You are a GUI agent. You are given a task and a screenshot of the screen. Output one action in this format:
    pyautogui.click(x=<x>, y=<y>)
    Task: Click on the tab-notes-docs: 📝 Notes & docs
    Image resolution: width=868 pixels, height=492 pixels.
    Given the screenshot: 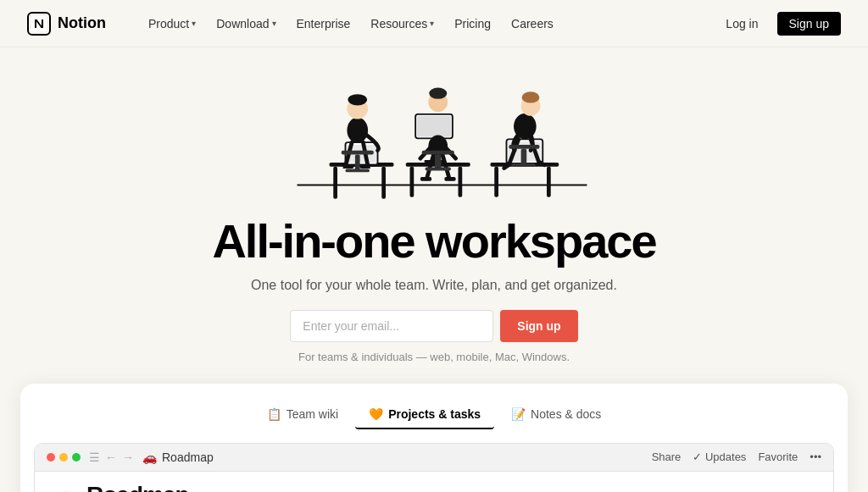 What is the action you would take?
    pyautogui.click(x=556, y=415)
    